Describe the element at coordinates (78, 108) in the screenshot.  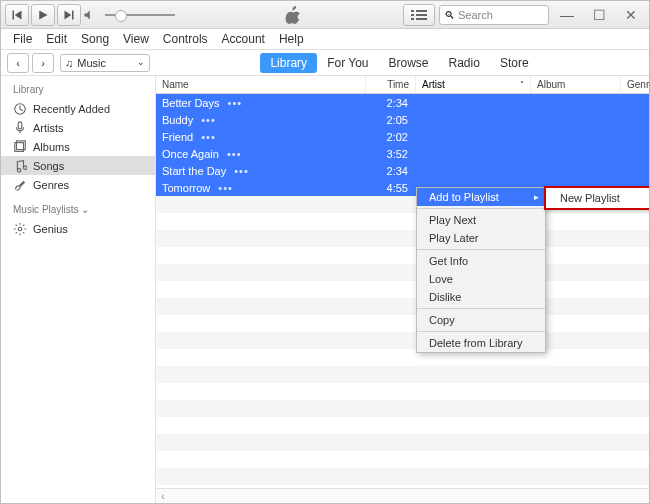
I see `sidebar-item-recently-added: Recently Added` at that location.